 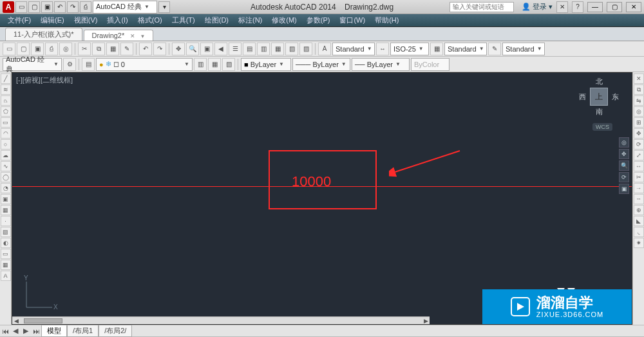 I want to click on model-tab: 模型, so click(x=54, y=331).